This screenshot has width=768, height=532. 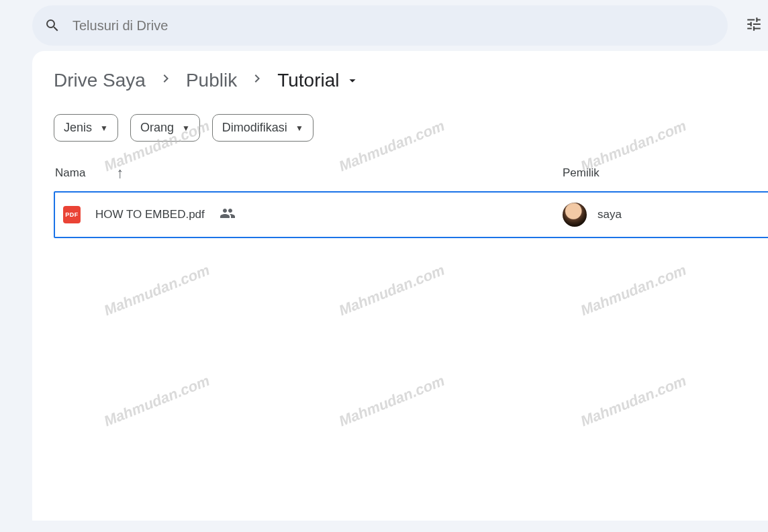 I want to click on sort-arrow-up-icon: ↑, so click(x=119, y=173).